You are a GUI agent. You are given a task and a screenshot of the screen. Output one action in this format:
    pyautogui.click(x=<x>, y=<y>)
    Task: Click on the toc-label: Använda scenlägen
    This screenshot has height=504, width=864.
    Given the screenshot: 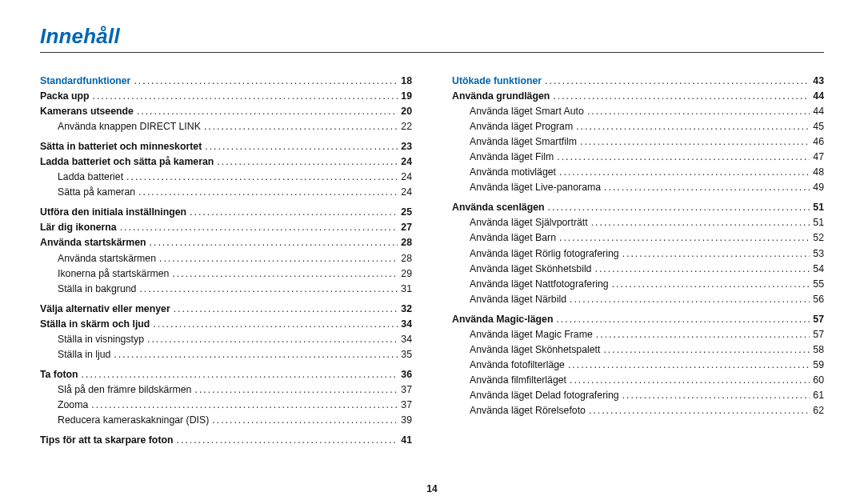 What is the action you would take?
    pyautogui.click(x=498, y=208)
    